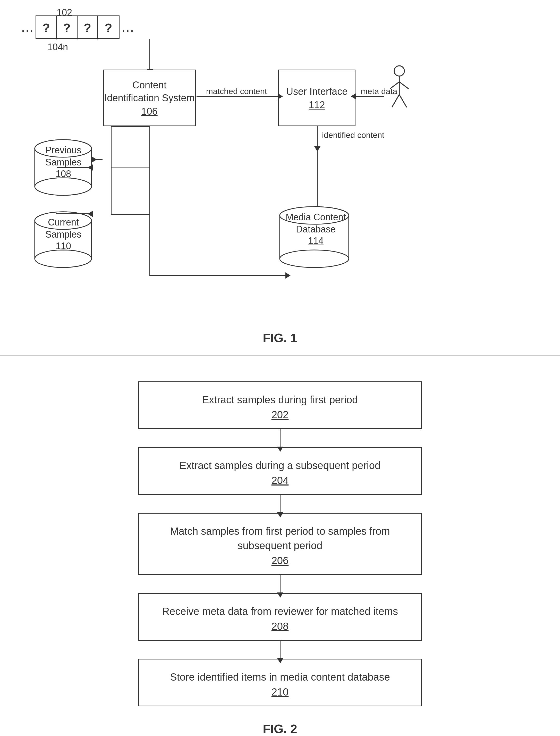 Image resolution: width=560 pixels, height=736 pixels. Describe the element at coordinates (280, 617) in the screenshot. I see `flow-step-208: Receive meta data from reviewer for matc…` at that location.